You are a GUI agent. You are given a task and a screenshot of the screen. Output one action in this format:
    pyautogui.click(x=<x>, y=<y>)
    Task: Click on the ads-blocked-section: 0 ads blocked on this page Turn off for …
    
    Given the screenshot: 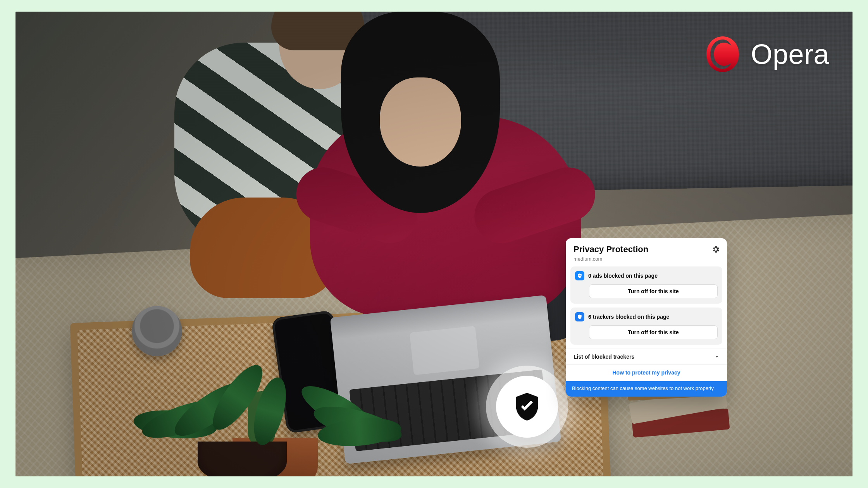 What is the action you would take?
    pyautogui.click(x=646, y=285)
    